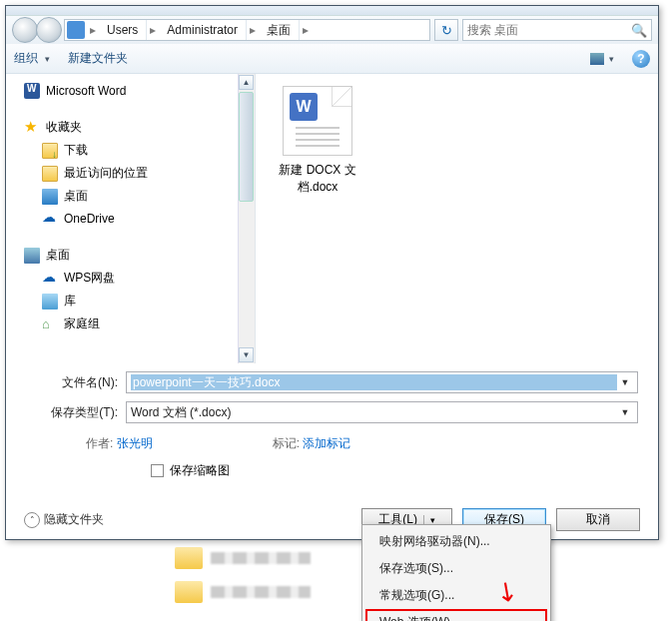 Image resolution: width=672 pixels, height=621 pixels. Describe the element at coordinates (32, 58) in the screenshot. I see `organize-button: 组织` at that location.